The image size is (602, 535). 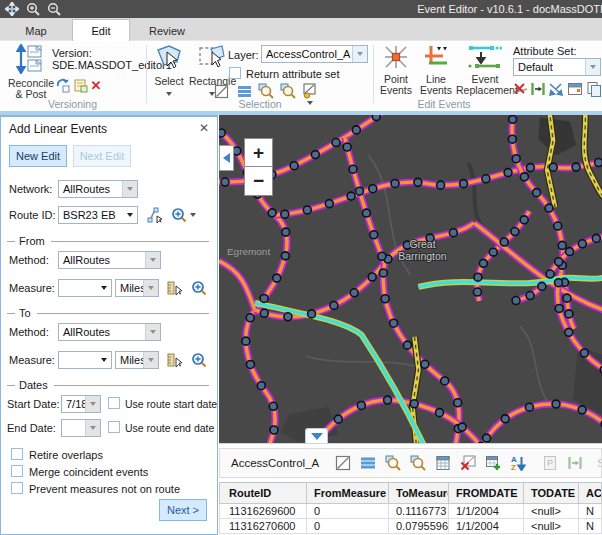 What do you see at coordinates (393, 463) in the screenshot?
I see `table-zoom-to-selected-icon` at bounding box center [393, 463].